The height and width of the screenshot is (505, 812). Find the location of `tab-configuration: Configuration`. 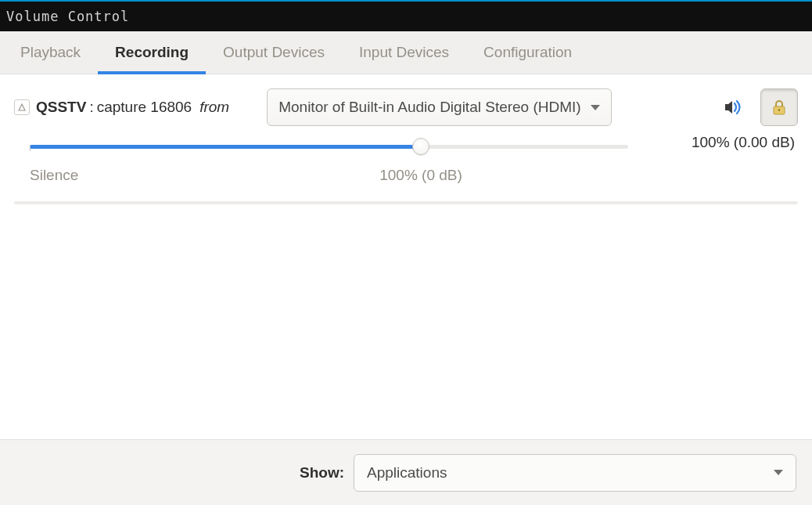

tab-configuration: Configuration is located at coordinates (527, 52).